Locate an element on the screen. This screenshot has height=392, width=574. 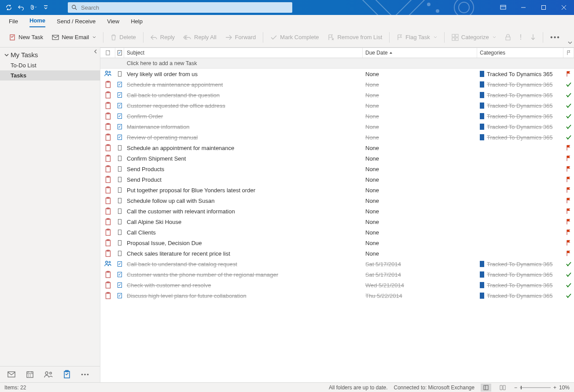
remove-from-list-button: Remove from List is located at coordinates (355, 37).